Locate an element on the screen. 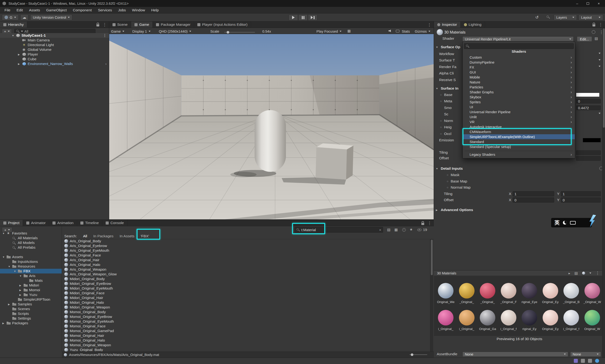 Image resolution: width=605 pixels, height=364 pixels. shader-dropdown: Universal Render Pipeline/Lit is located at coordinates (518, 39).